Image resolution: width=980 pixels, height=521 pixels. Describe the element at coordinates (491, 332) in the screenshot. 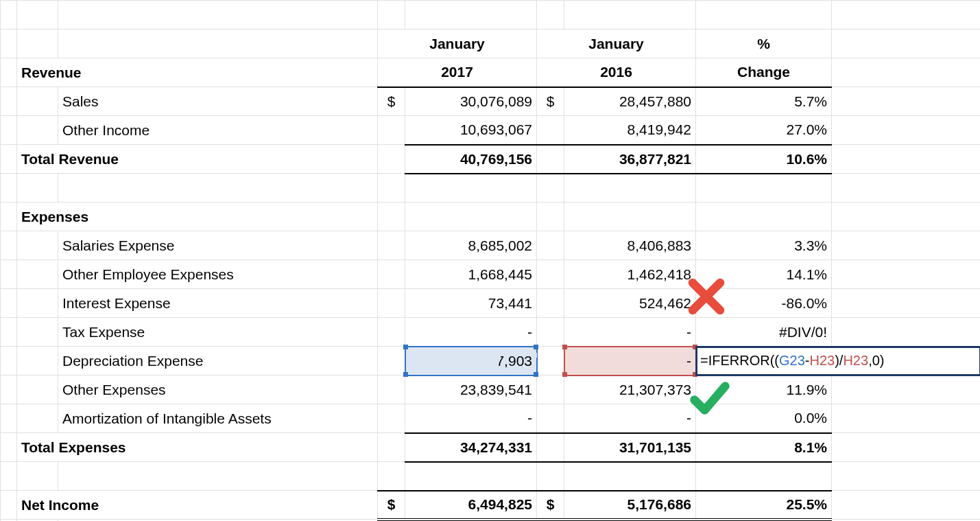

I see `table-row: Tax Expense - - #DIV/0!` at that location.